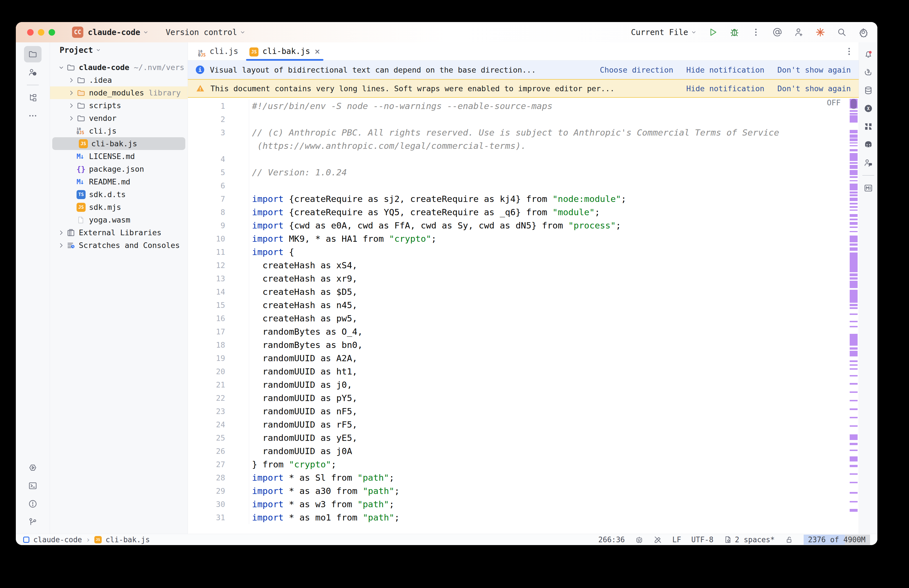 Image resolution: width=909 pixels, height=588 pixels. I want to click on tab-options-button, so click(849, 51).